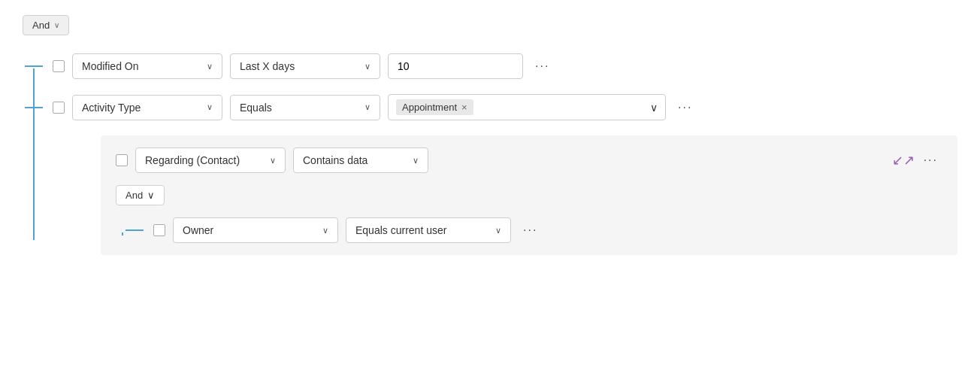 This screenshot has height=389, width=980. What do you see at coordinates (305, 108) in the screenshot?
I see `activity-type-operator-dropdown: Equals ∨` at bounding box center [305, 108].